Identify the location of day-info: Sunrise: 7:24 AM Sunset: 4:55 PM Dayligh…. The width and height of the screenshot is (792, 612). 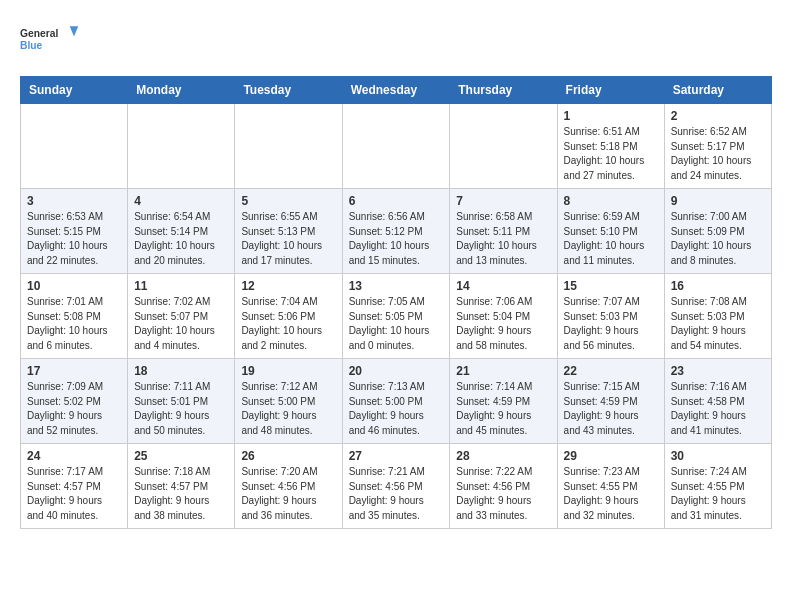
(718, 494).